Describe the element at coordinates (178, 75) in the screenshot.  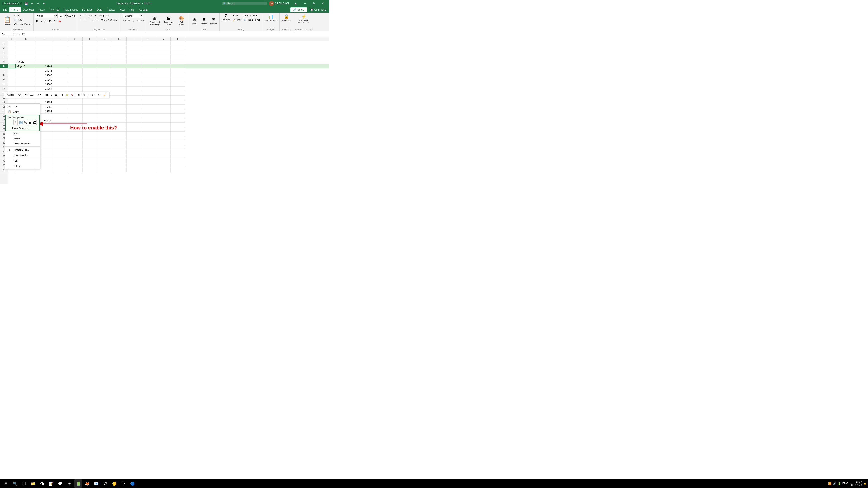
I see `cell-L8` at that location.